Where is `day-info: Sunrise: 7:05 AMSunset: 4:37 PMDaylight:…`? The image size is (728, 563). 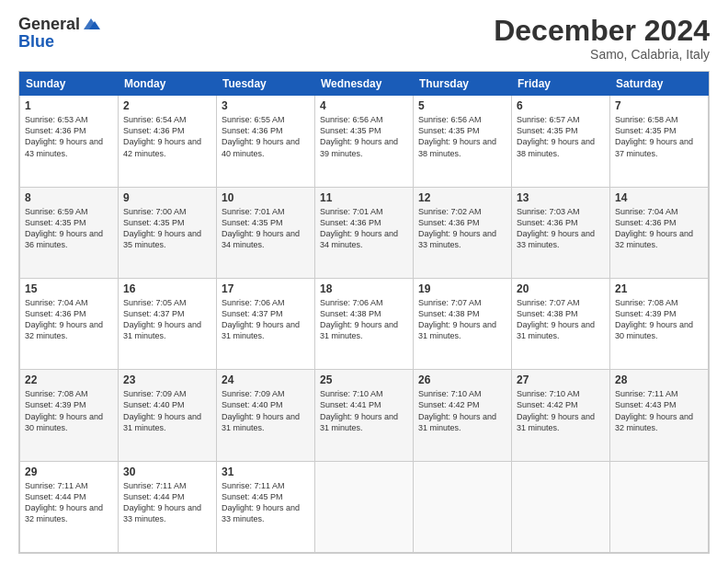
day-info: Sunrise: 7:05 AMSunset: 4:37 PMDaylight:… is located at coordinates (167, 320).